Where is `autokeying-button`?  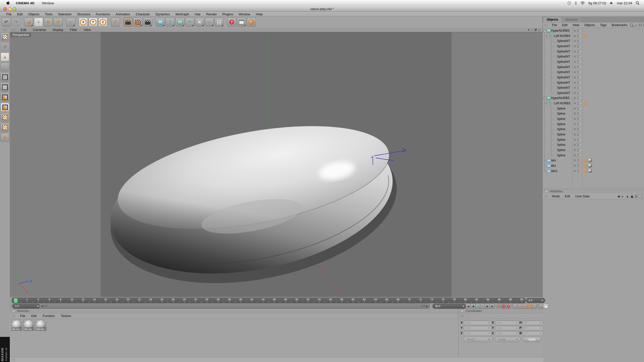
autokeying-button is located at coordinates (504, 306).